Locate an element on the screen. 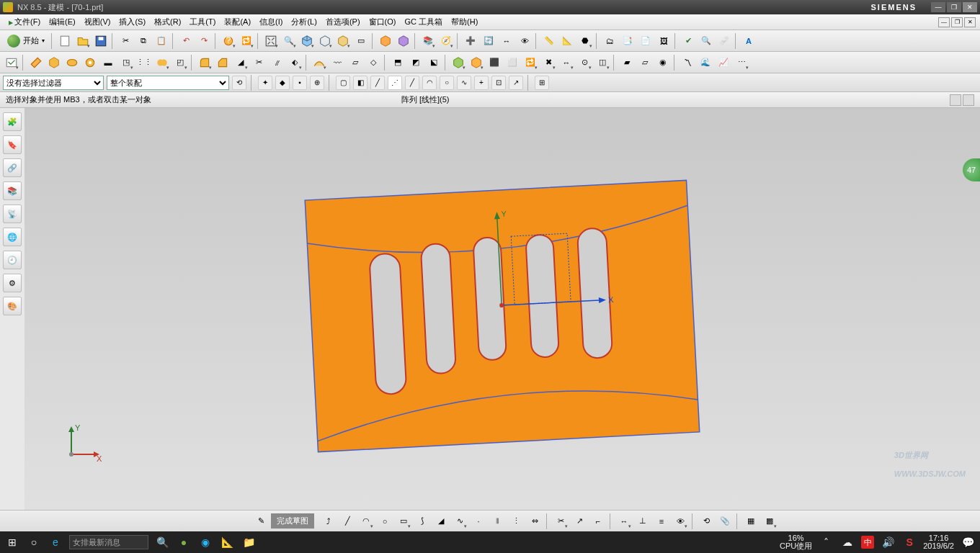 The image size is (980, 553). surf-1-button: ▰ is located at coordinates (627, 63).